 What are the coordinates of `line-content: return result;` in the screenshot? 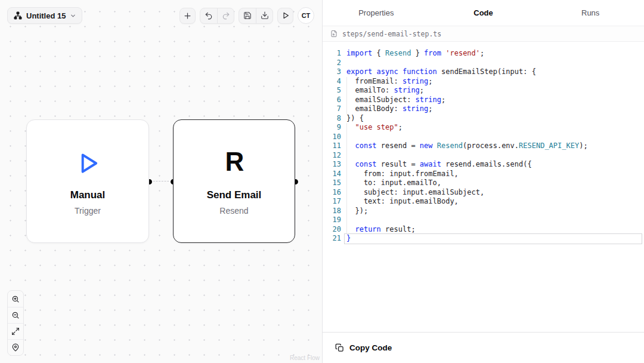 It's located at (495, 230).